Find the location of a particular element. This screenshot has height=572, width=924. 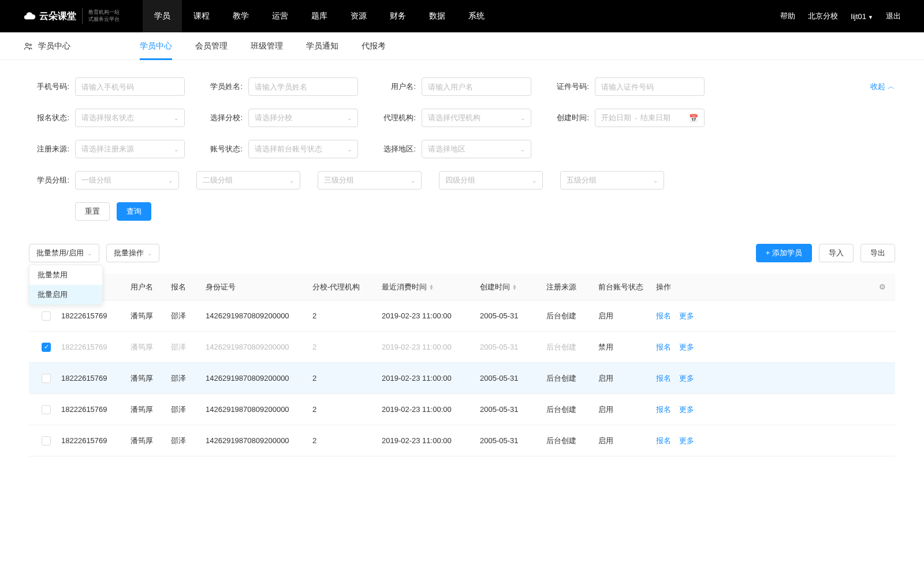

add-student-button: + 添加学员 is located at coordinates (784, 253).